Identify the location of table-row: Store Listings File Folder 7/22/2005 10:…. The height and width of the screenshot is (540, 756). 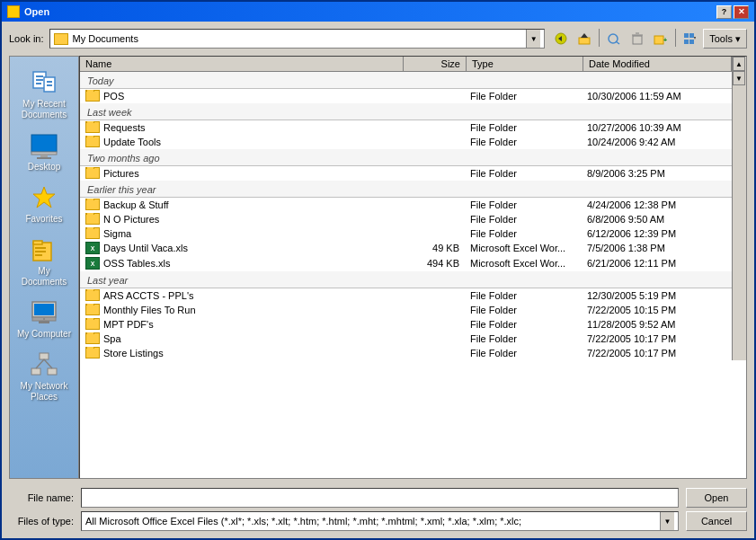
(406, 353).